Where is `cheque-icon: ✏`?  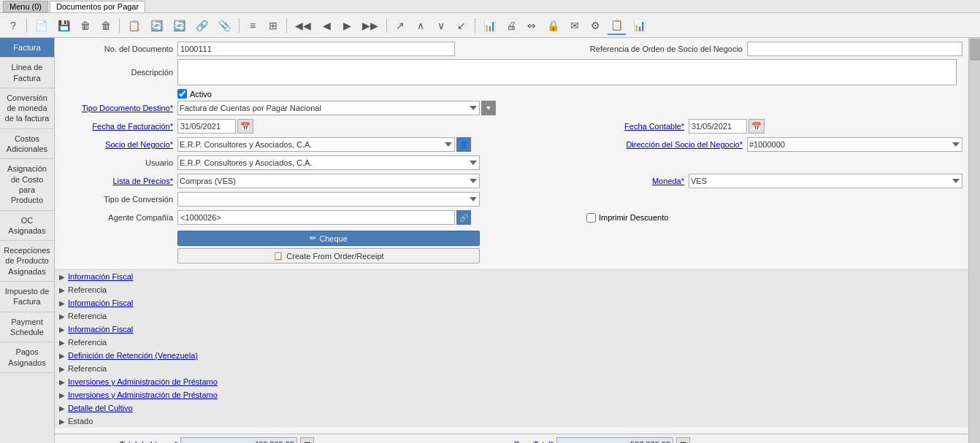 cheque-icon: ✏ is located at coordinates (313, 238).